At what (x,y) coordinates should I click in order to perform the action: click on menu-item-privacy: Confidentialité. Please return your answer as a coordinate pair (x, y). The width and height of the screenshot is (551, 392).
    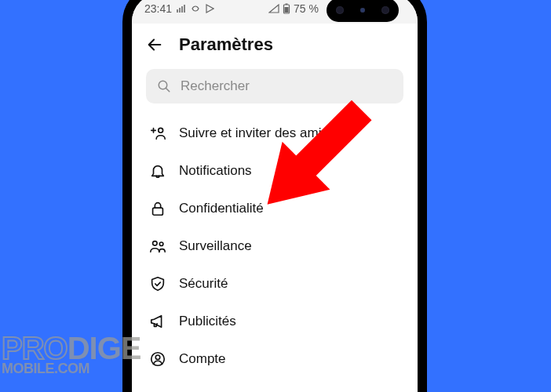
    Looking at the image, I should click on (275, 209).